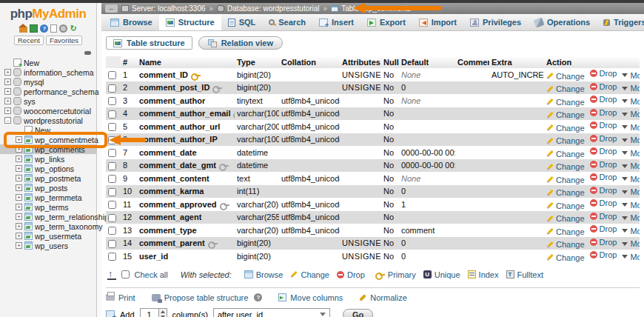  Describe the element at coordinates (48, 101) in the screenshot. I see `sidebar-item-sys: +sys` at that location.